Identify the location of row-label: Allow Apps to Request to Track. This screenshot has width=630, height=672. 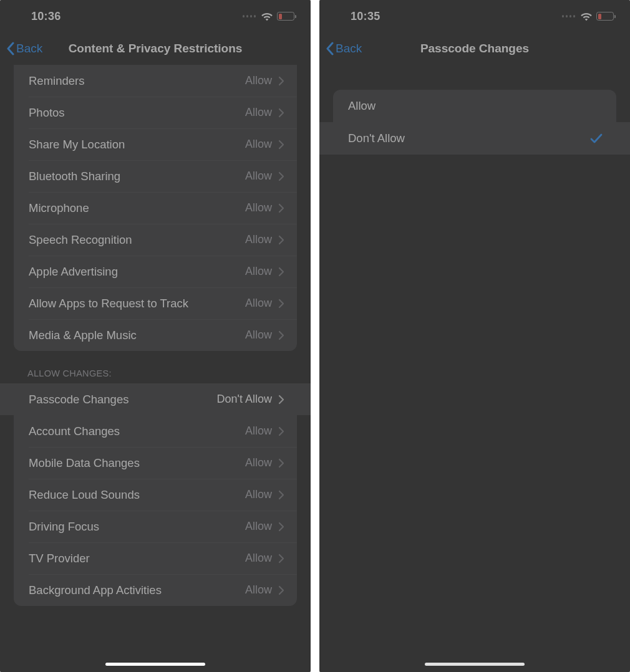
(109, 304).